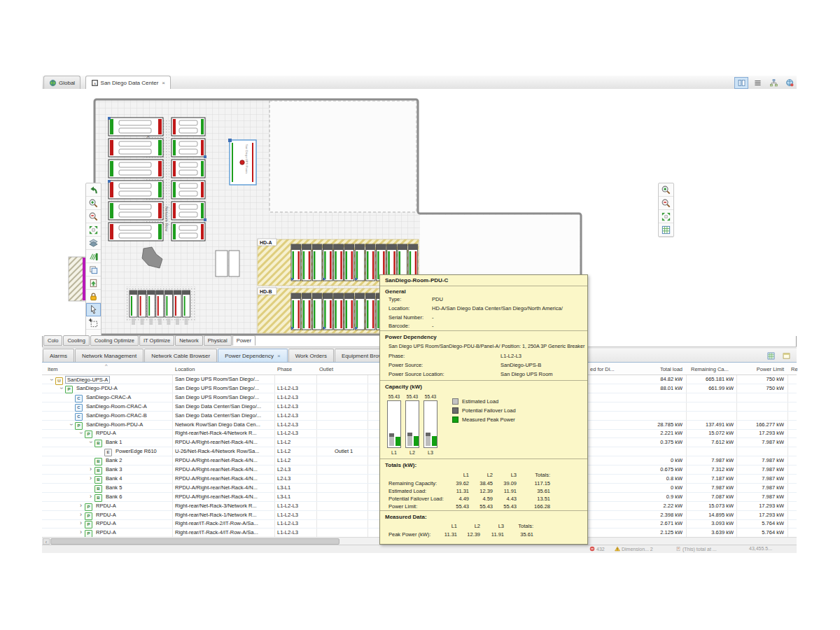  Describe the element at coordinates (650, 370) in the screenshot. I see `col-total: Total load` at that location.